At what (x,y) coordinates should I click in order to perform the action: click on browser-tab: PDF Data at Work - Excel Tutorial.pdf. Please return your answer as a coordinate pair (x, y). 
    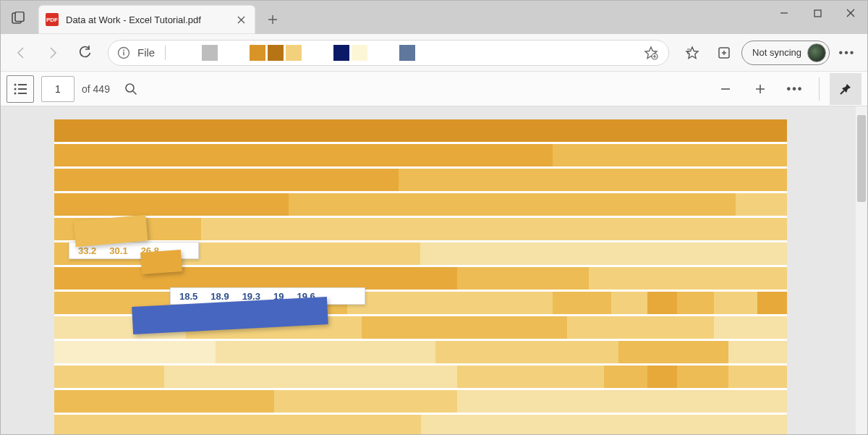
    Looking at the image, I should click on (147, 20).